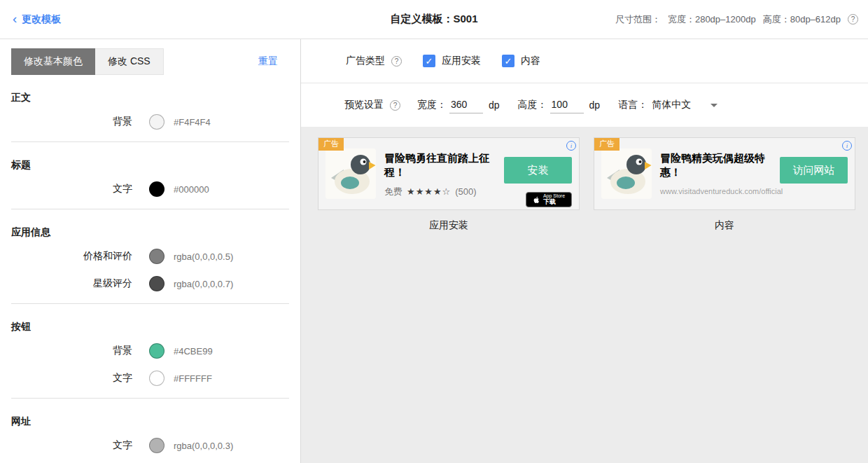  I want to click on tab-edit-basic-colors: 修改基本颜色, so click(53, 62).